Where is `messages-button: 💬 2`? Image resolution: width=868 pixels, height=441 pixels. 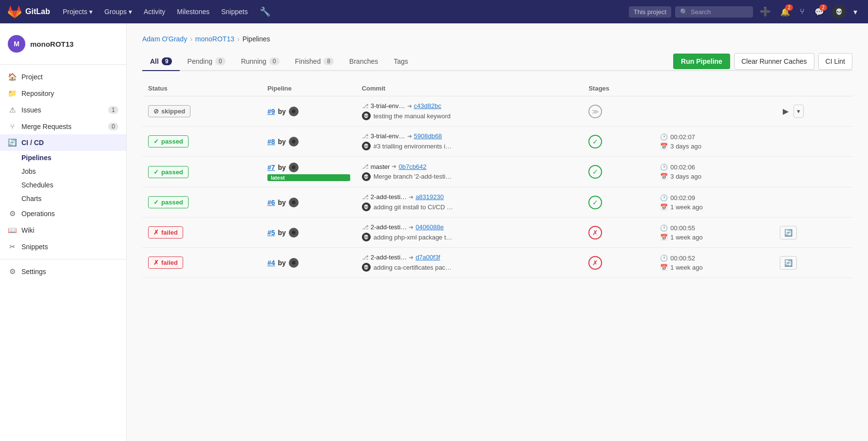 messages-button: 💬 2 is located at coordinates (819, 12).